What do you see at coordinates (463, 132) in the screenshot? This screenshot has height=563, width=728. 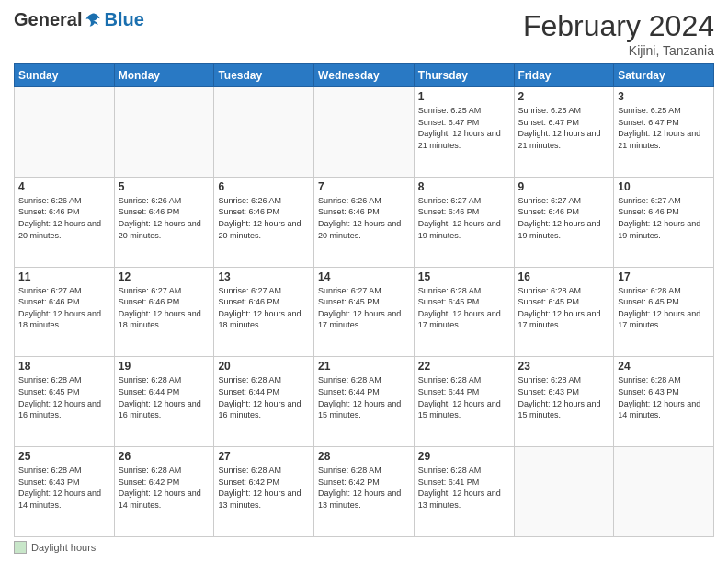 I see `calendar-cell: 1Sunrise: 6:25 AM Sunset: 6:47 PM Daylig…` at bounding box center [463, 132].